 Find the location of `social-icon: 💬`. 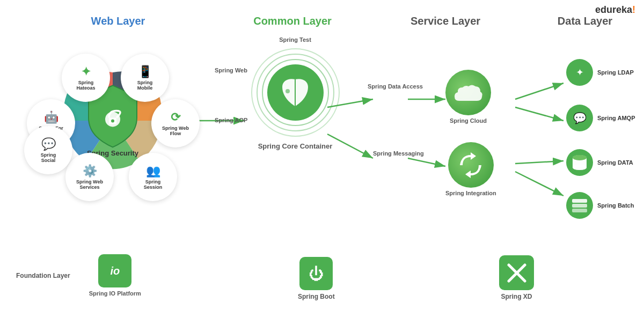

social-icon: 💬 is located at coordinates (48, 144).